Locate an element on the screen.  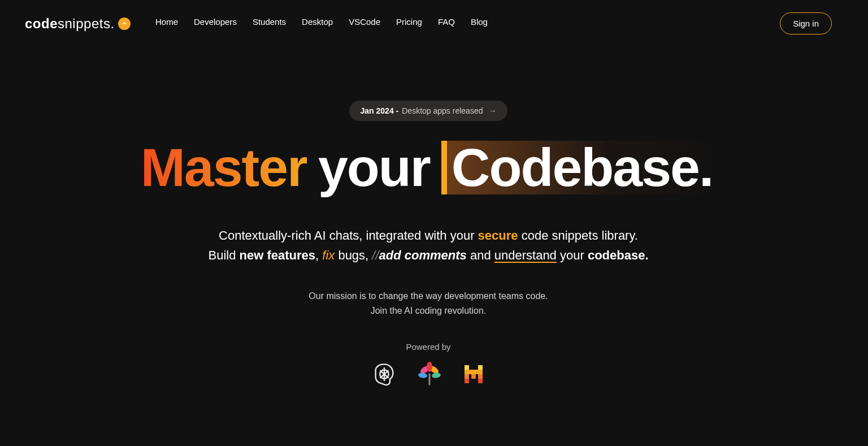
subhead-text: code snippets library. is located at coordinates (578, 235).